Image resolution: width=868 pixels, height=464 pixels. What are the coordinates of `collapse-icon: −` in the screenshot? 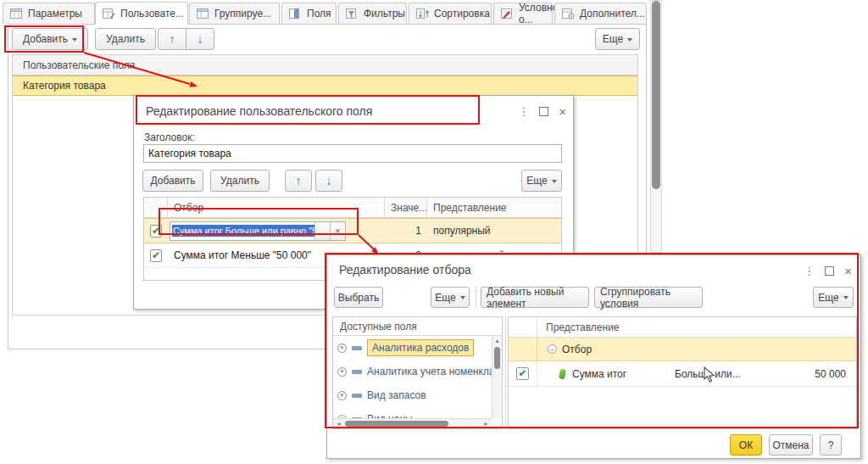 It's located at (553, 349).